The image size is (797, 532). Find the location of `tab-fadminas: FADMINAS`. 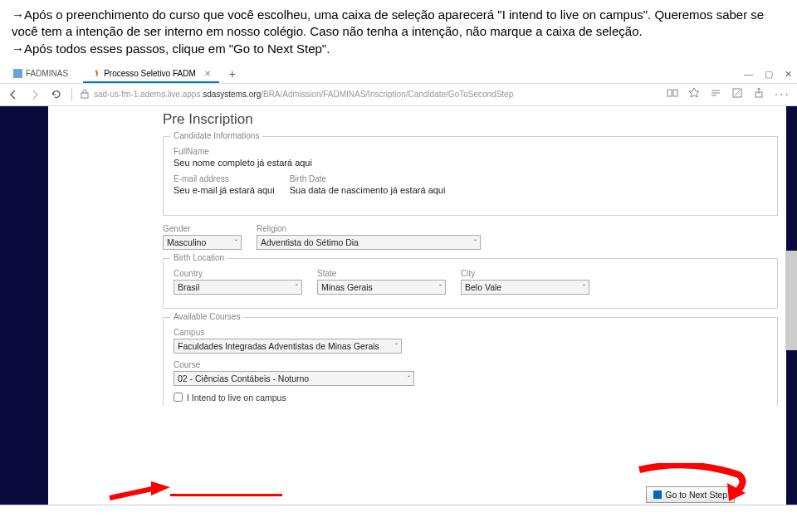

tab-fadminas: FADMINAS is located at coordinates (41, 75).